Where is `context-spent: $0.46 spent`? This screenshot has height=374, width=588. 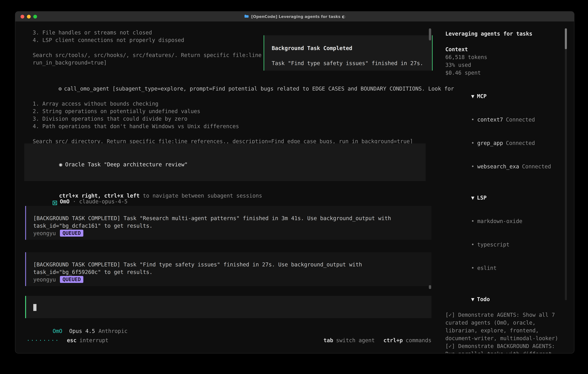 context-spent: $0.46 spent is located at coordinates (505, 73).